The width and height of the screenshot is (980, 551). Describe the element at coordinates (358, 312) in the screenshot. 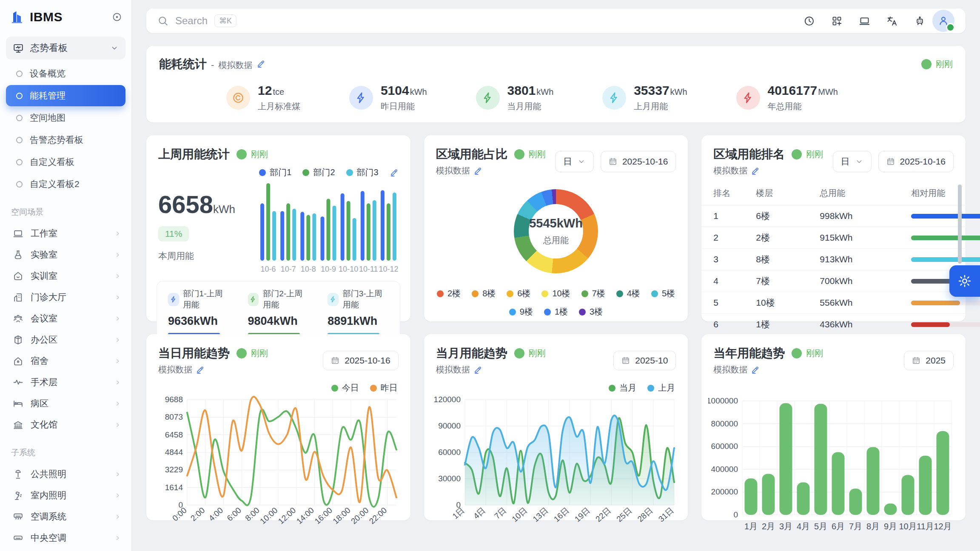

I see `weekly-substat-部门3-上周用能: 部门3-上周用能 8891kWh` at that location.